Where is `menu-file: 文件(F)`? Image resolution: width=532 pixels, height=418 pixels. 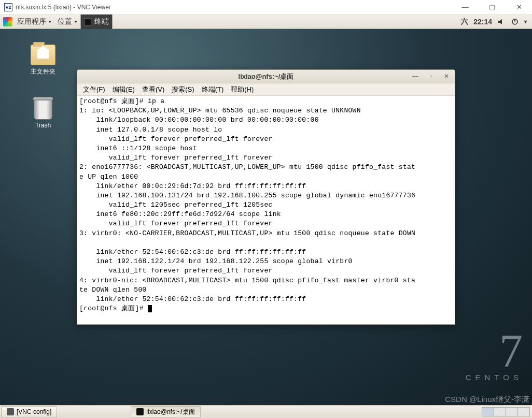 menu-file: 文件(F) is located at coordinates (94, 90).